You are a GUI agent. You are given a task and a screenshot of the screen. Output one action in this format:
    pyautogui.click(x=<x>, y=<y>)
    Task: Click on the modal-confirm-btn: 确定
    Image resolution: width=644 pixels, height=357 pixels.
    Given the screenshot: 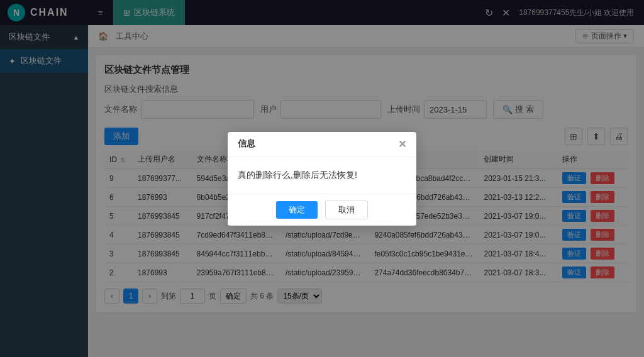 What is the action you would take?
    pyautogui.click(x=297, y=210)
    